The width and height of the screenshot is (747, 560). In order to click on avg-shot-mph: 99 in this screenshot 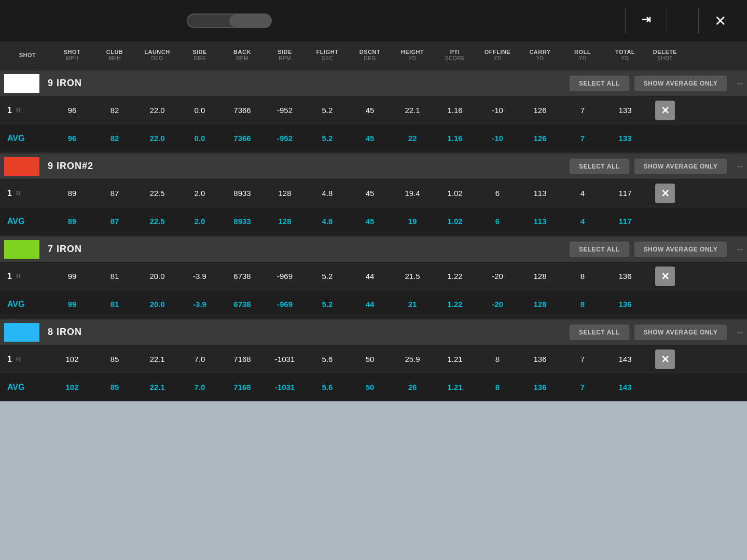, I will do `click(72, 304)`.